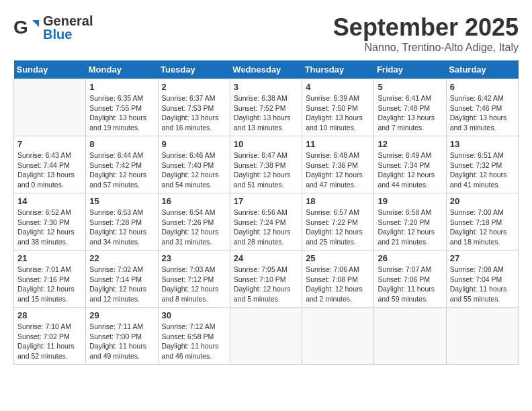 This screenshot has height=411, width=532. Describe the element at coordinates (482, 107) in the screenshot. I see `calendar-cell: 6Sunrise: 6:42 AM Sunset: 7:46 PM Daylig…` at that location.